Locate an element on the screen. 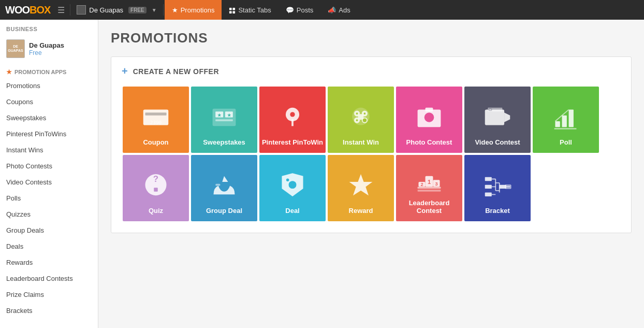 This screenshot has width=644, height=328. tile-photo-contest-label: Photo Contest is located at coordinates (430, 142).